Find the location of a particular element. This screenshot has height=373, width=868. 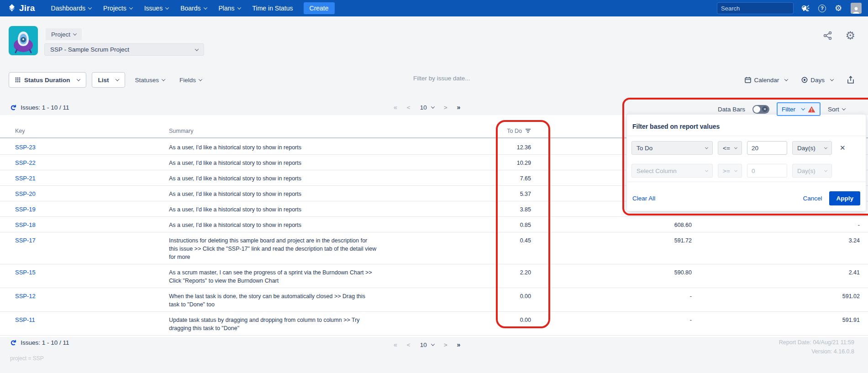

pagination-top: « < 10 > » is located at coordinates (427, 107).